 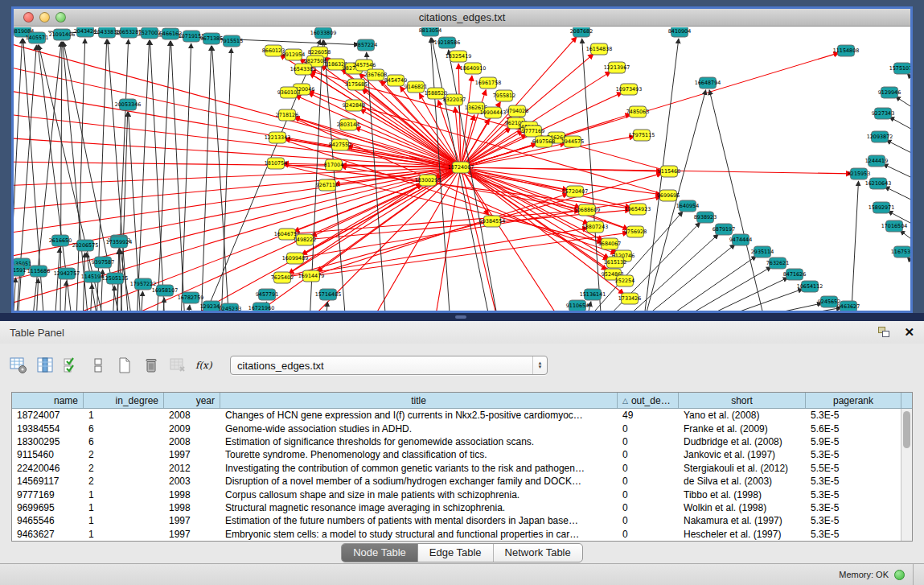 What do you see at coordinates (85, 245) in the screenshot?
I see `network-node: 20206575` at bounding box center [85, 245].